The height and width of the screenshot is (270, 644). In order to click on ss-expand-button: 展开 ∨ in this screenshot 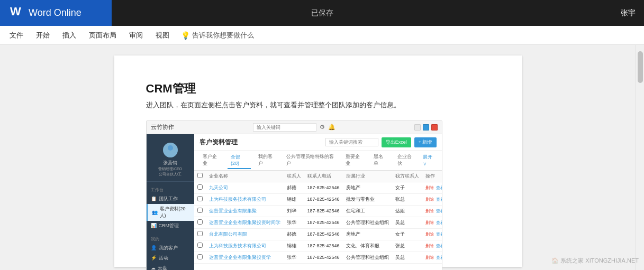, I will do `click(430, 161)`.